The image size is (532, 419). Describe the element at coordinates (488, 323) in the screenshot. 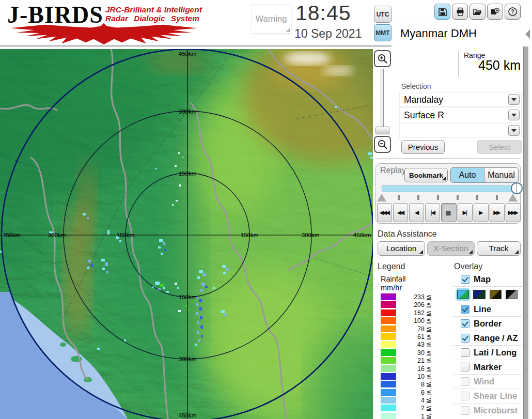

I see `overlay-row-border: Border` at that location.